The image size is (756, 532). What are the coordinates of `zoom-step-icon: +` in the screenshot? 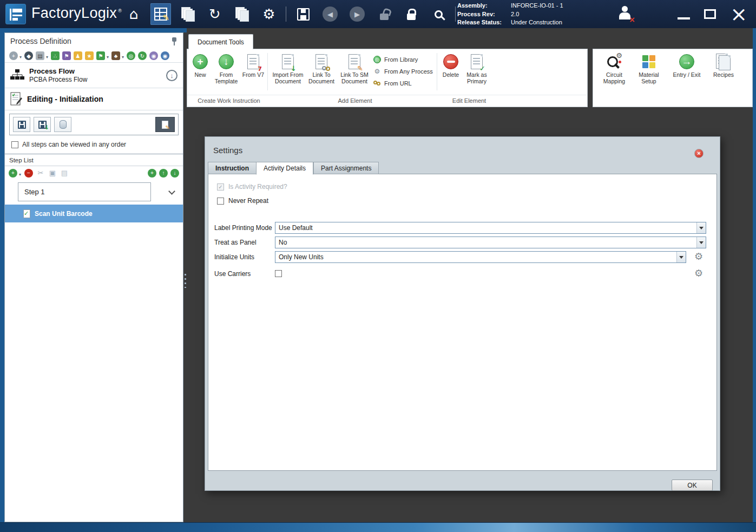 It's located at (152, 173).